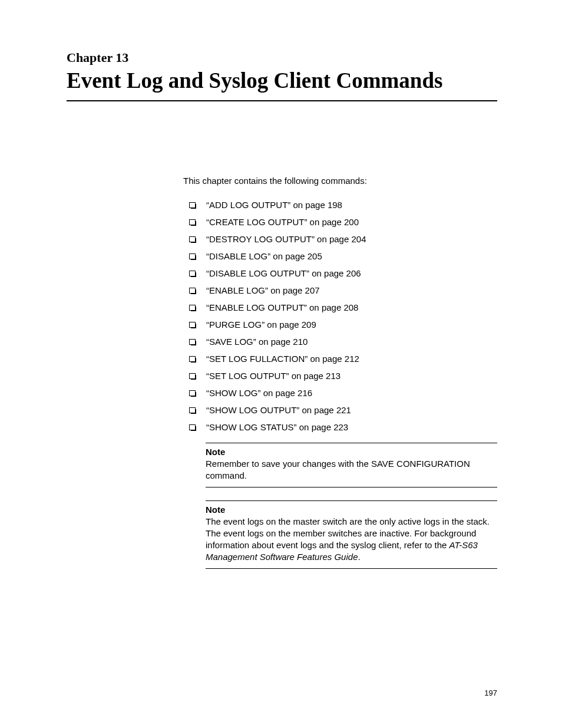  Describe the element at coordinates (284, 274) in the screenshot. I see `toc-link: “DISABLE LOG OUTPUT” on page 206` at that location.